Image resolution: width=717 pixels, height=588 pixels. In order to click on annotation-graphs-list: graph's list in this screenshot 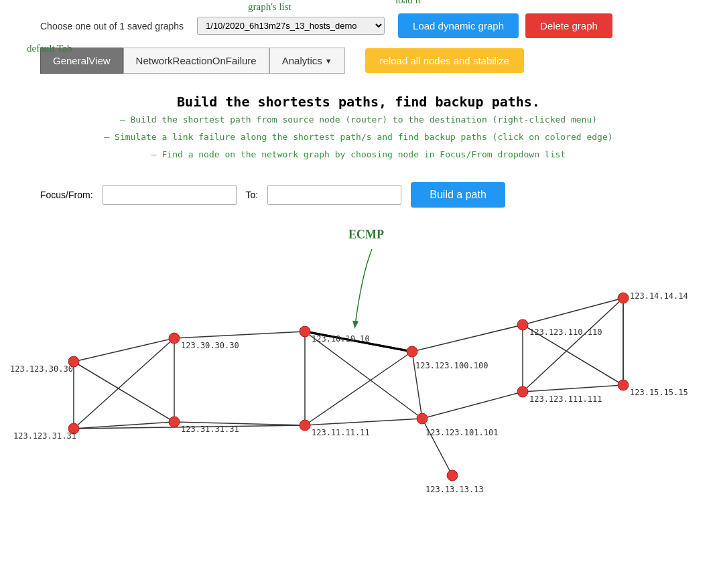, I will do `click(269, 7)`.